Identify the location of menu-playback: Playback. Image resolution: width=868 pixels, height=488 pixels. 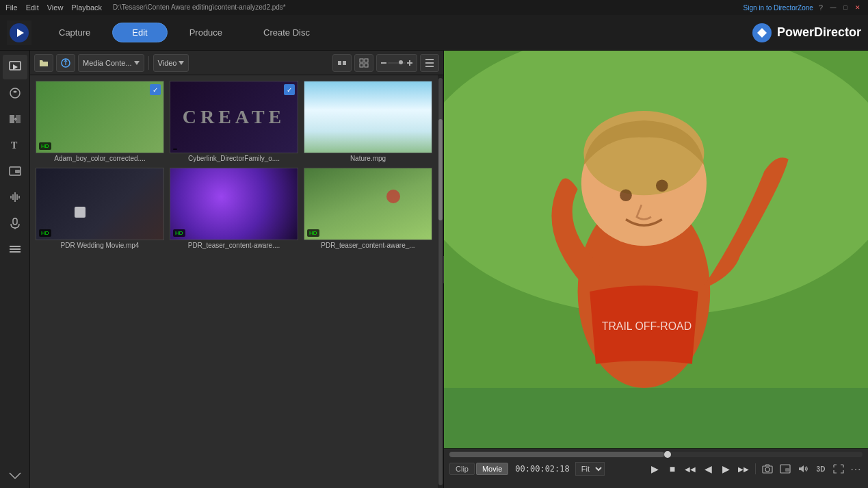
(86, 8).